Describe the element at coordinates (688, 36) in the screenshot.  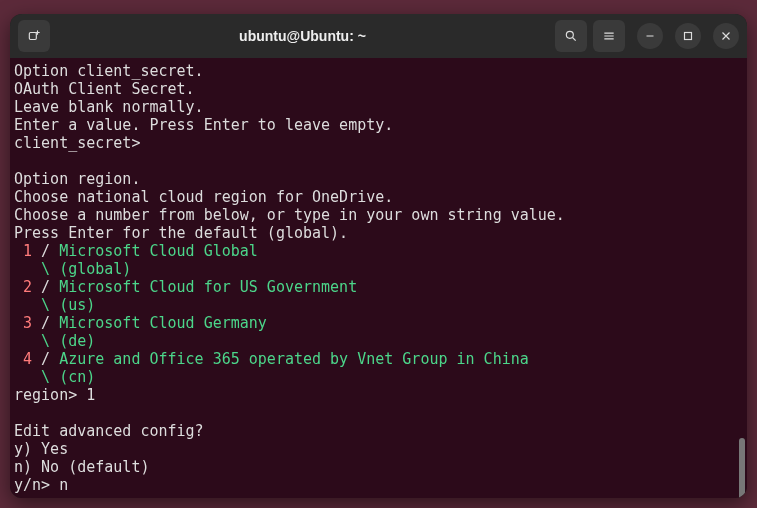
I see `maximize-button` at that location.